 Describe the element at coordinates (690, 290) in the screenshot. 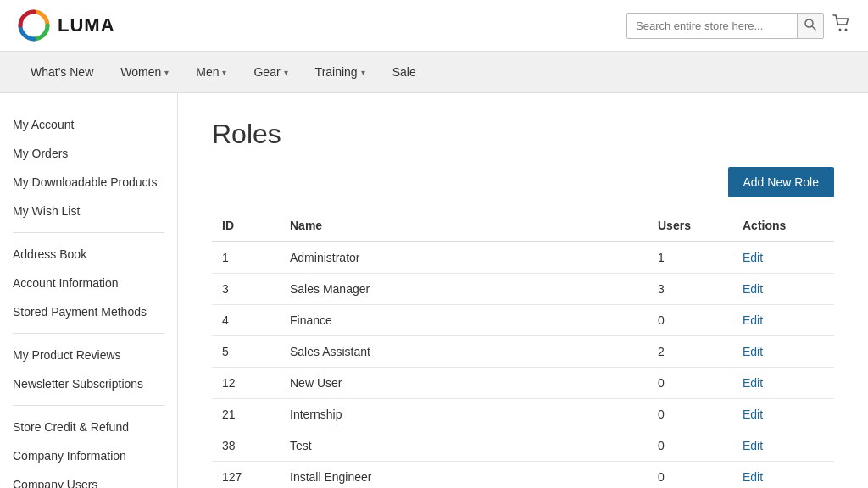

I see `cell-users: 3` at that location.